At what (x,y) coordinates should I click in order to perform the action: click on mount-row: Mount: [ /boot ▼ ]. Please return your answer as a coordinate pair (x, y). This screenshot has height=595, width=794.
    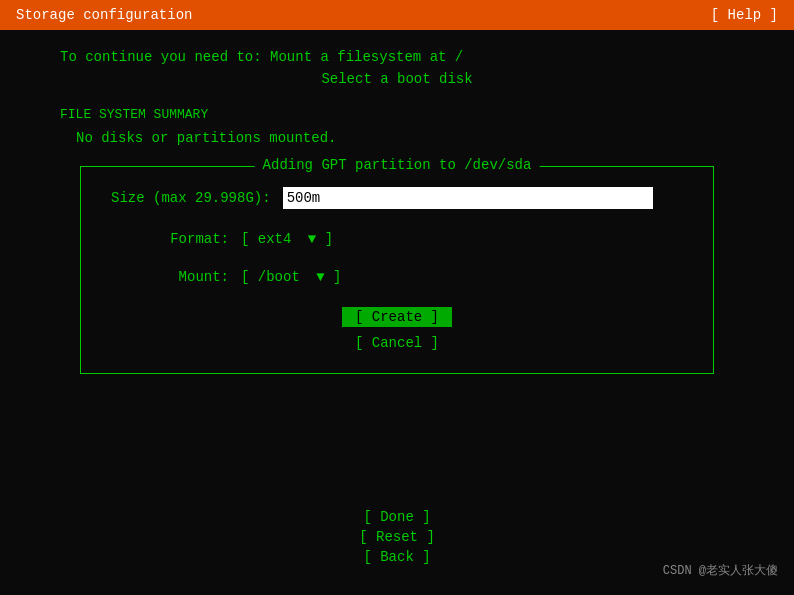
    Looking at the image, I should click on (397, 277).